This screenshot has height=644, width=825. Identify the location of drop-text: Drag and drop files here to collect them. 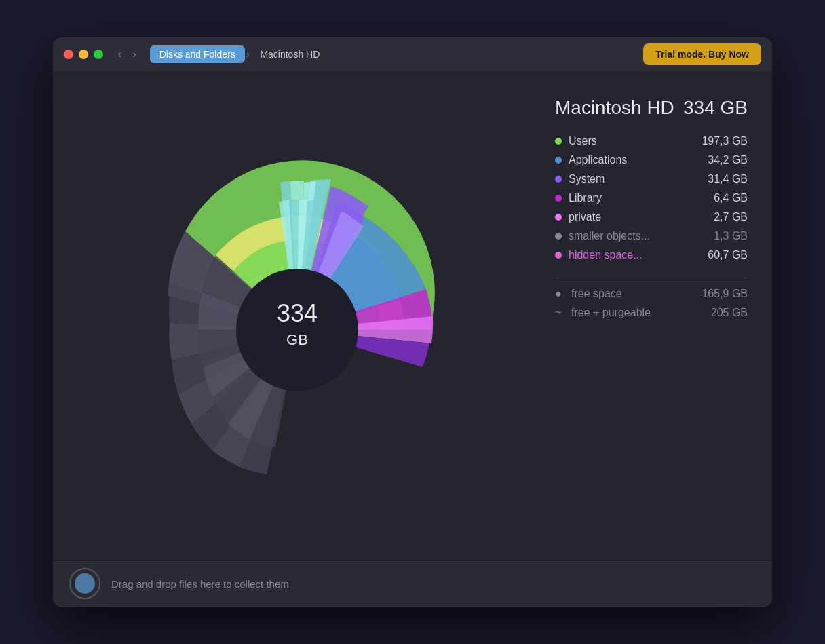
(200, 584).